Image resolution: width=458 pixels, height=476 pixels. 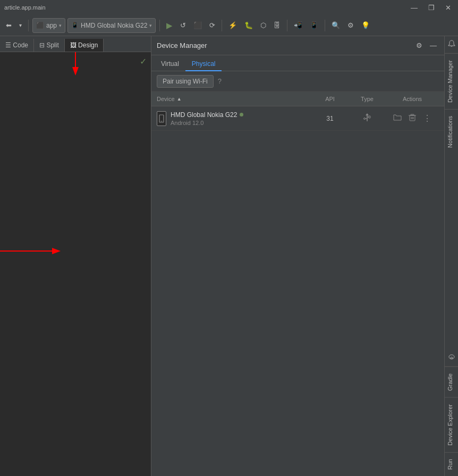 I want to click on android-icon: ⬛, so click(x=40, y=26).